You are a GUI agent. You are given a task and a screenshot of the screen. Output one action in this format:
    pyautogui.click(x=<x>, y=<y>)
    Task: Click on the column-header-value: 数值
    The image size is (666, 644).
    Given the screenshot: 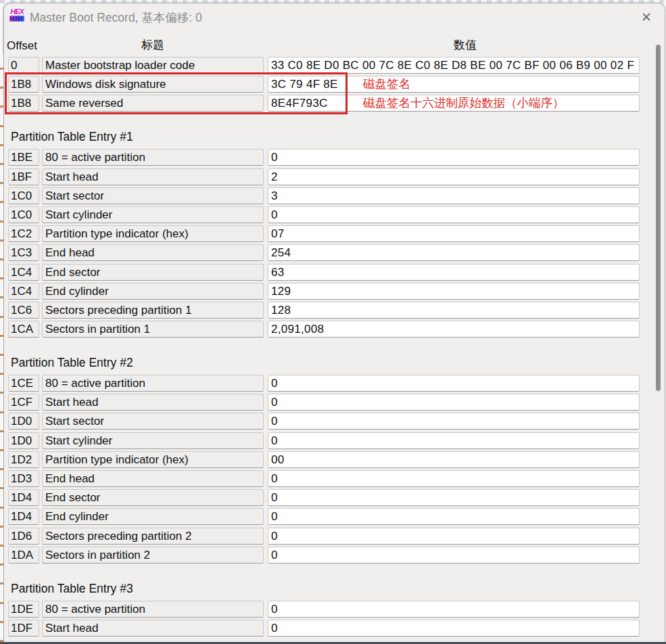 What is the action you would take?
    pyautogui.click(x=465, y=45)
    